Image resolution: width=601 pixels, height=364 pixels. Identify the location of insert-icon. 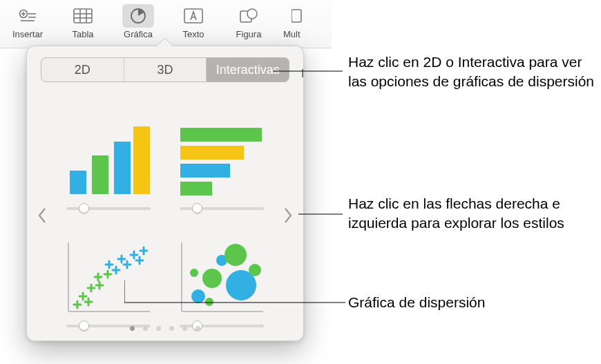
(28, 16).